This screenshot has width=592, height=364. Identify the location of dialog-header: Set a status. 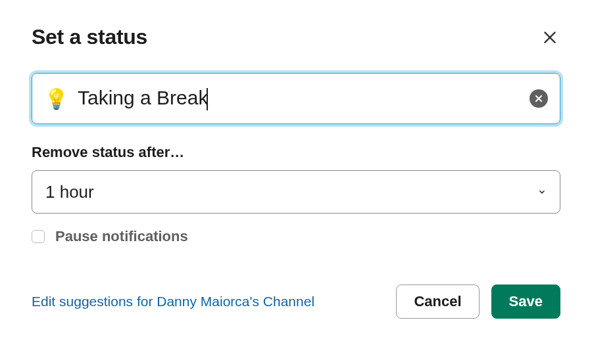
(296, 37).